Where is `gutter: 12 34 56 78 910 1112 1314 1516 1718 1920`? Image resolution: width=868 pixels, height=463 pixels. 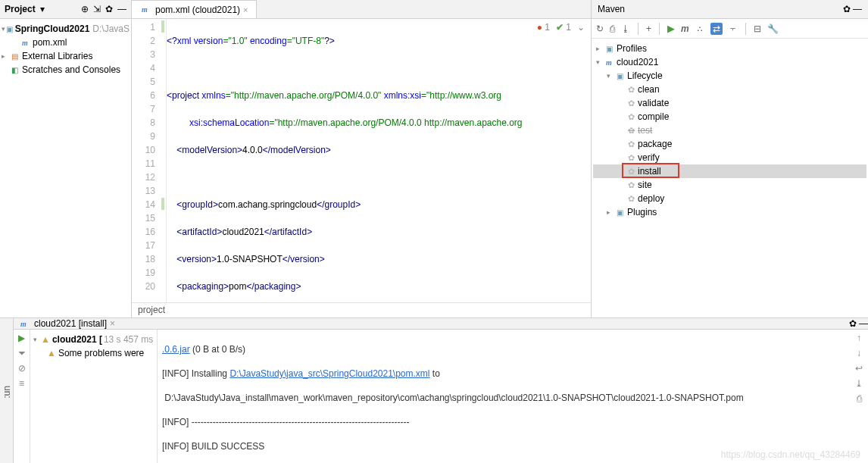 gutter: 12 34 56 78 910 1112 1314 1516 1718 1920 is located at coordinates (149, 161).